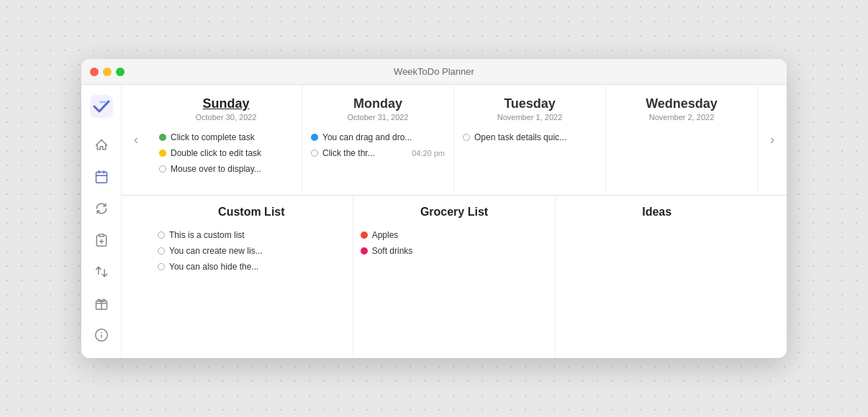  Describe the element at coordinates (94, 72) in the screenshot. I see `close-button` at that location.